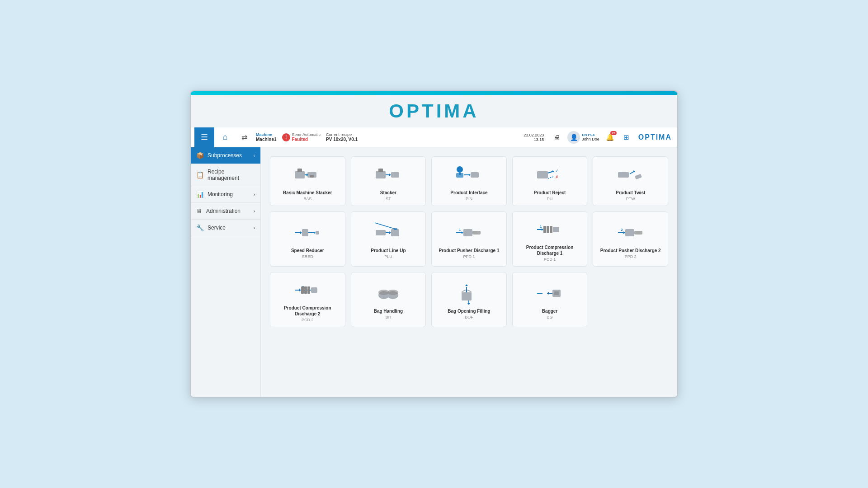  Describe the element at coordinates (226, 155) in the screenshot. I see `sidebar-item-subprocesses: 📦 Subprocesses ‹` at that location.